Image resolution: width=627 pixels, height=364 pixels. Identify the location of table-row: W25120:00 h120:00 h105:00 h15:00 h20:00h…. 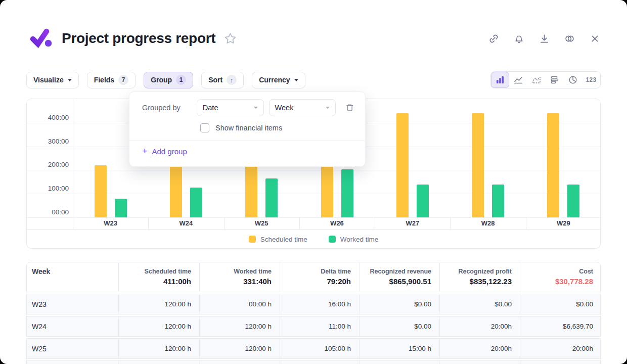
(314, 349).